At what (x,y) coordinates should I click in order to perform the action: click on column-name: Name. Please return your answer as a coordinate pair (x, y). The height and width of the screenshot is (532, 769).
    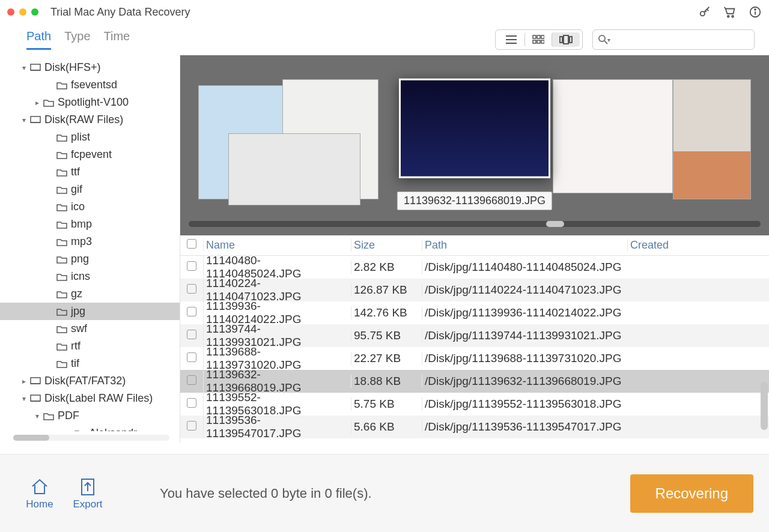
    Looking at the image, I should click on (277, 245).